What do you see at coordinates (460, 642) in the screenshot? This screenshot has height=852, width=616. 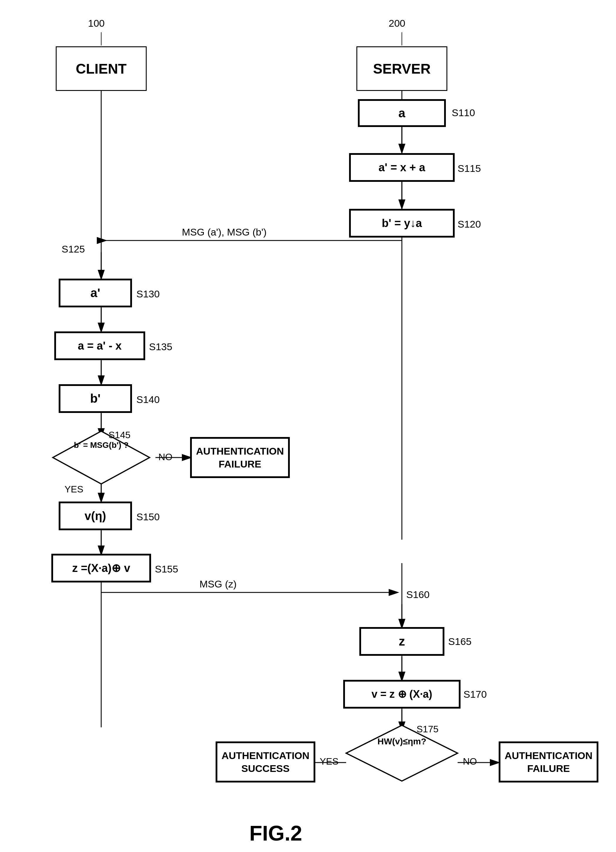 I see `s165-label: S165` at bounding box center [460, 642].